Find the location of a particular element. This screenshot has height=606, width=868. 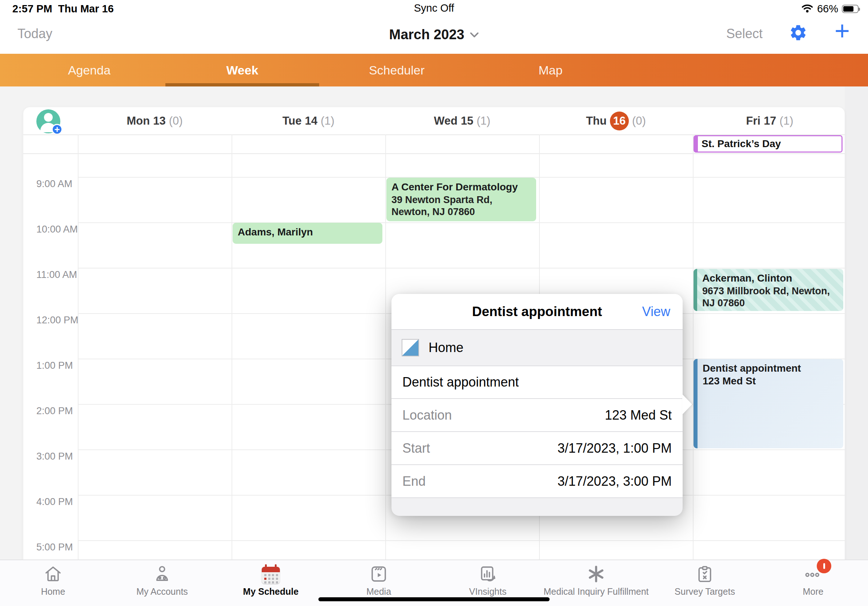

wifi-icon is located at coordinates (808, 9).